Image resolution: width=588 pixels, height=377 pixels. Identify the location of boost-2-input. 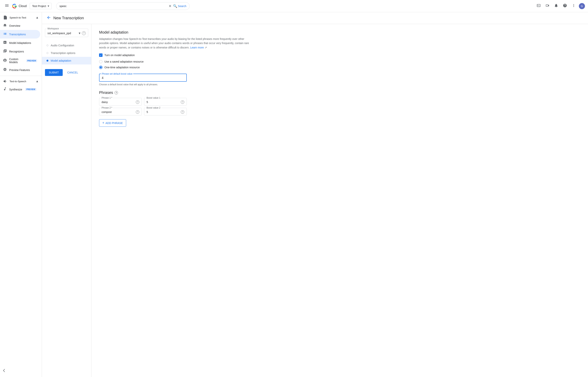
(164, 112).